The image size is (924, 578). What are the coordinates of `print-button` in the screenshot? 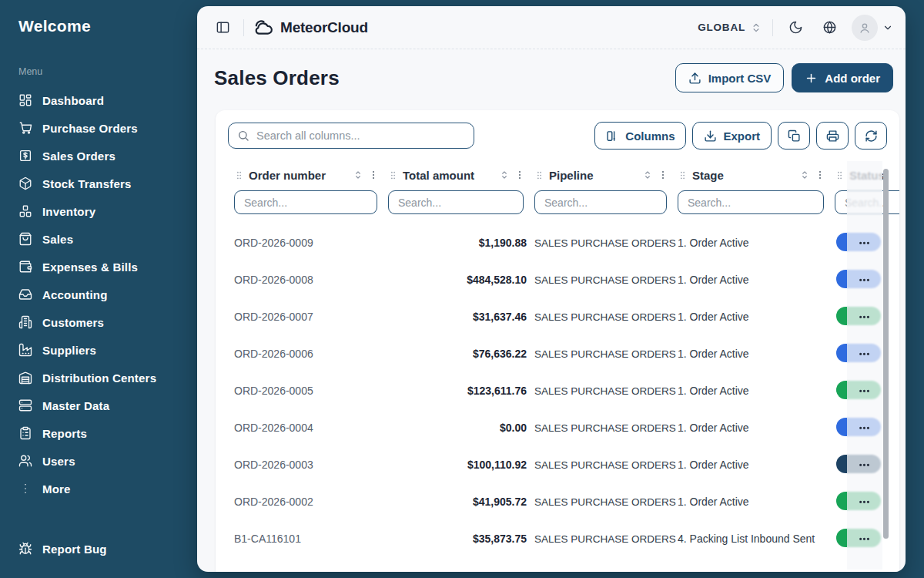 It's located at (832, 136).